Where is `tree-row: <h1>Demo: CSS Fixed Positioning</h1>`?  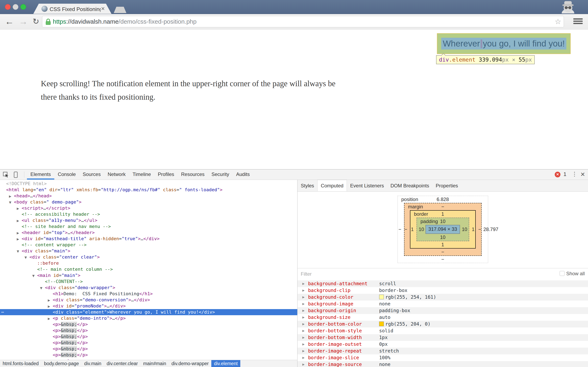
tree-row: <h1>Demo: CSS Fixed Positioning</h1> is located at coordinates (149, 294).